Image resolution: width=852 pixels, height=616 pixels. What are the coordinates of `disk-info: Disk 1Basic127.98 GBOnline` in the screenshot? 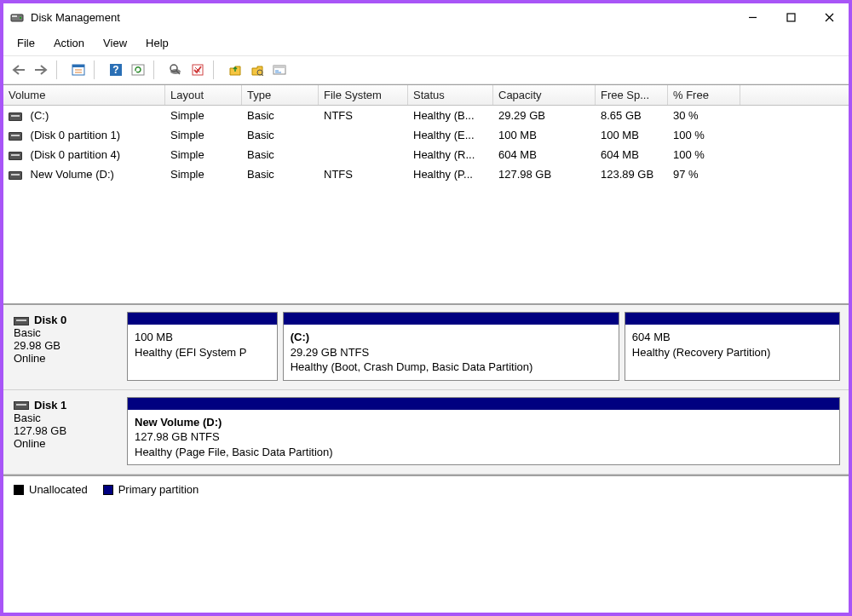 It's located at (61, 433).